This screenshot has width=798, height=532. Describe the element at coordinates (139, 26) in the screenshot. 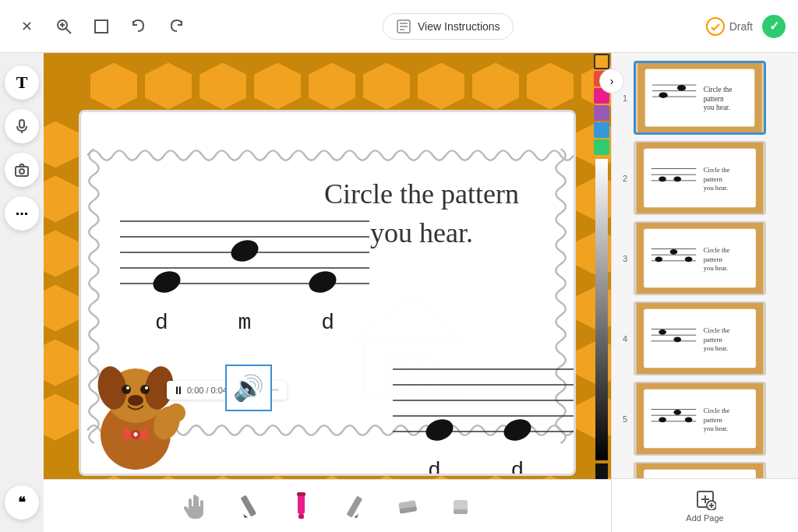

I see `undo-button` at that location.